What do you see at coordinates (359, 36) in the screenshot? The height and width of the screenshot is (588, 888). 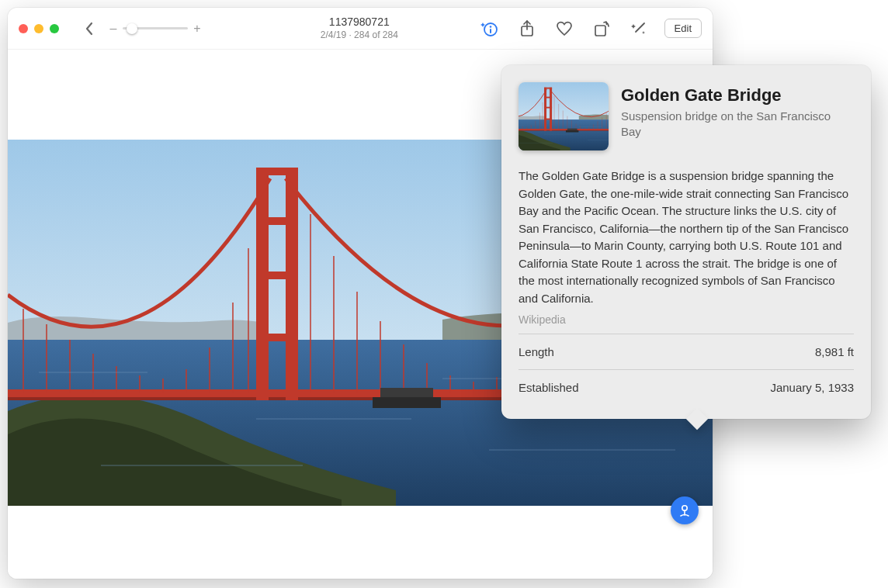 I see `photo-subtitle: 2/4/19 · 284 of 284` at bounding box center [359, 36].